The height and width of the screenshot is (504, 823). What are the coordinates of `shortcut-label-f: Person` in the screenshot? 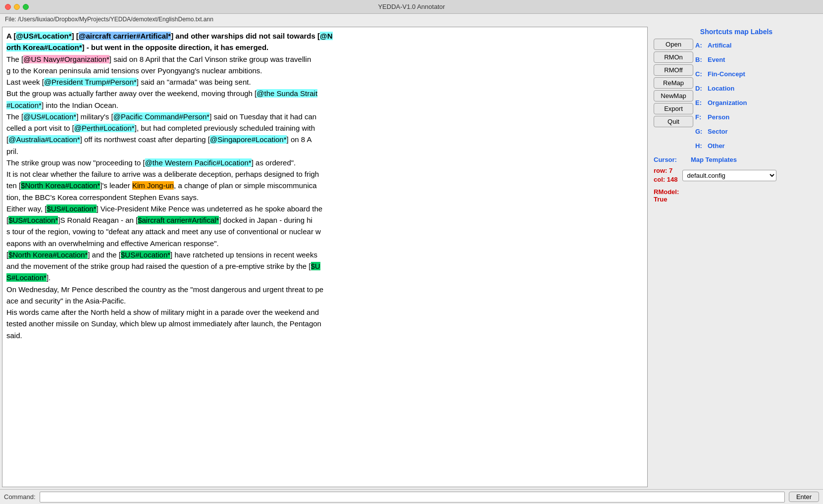 It's located at (719, 117).